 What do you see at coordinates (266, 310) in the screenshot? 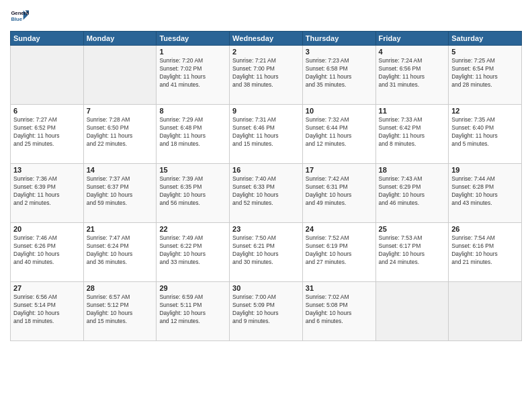
I see `day-info: Sunrise: 7:00 AM Sunset: 5:09 PM Dayligh…` at bounding box center [266, 310].